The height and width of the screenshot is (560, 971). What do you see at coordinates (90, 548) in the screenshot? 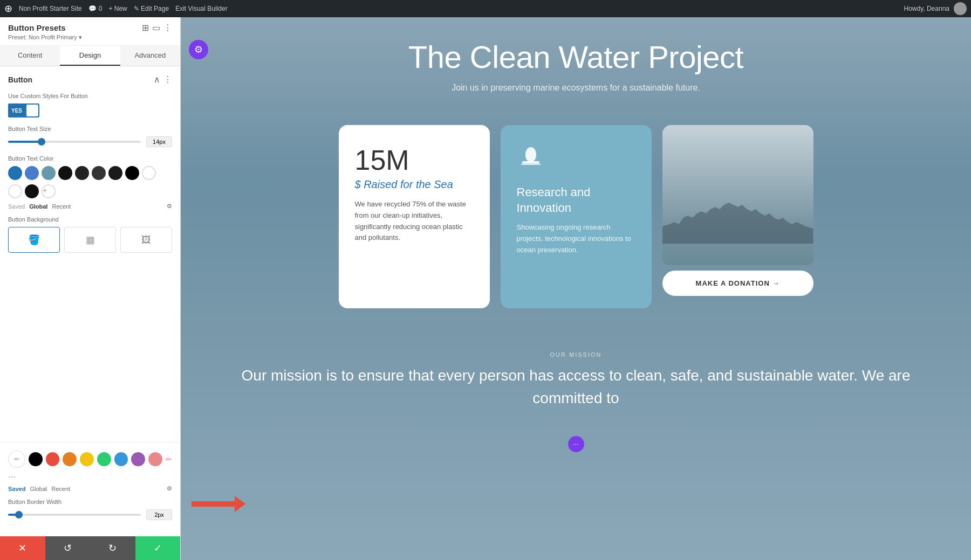
I see `bottom-toolbar: ✕ ↺ ↻ ✓` at bounding box center [90, 548].